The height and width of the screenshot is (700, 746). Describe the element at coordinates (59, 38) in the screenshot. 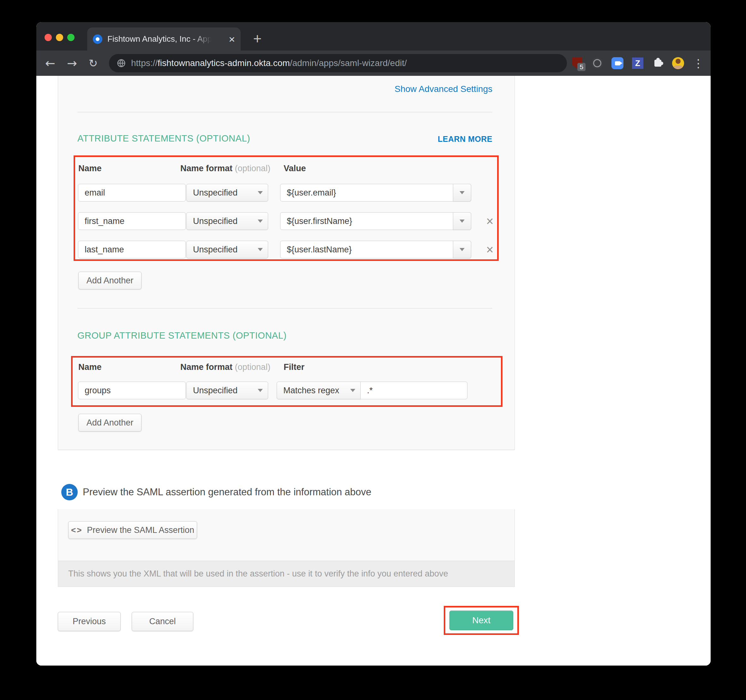

I see `minimize-window-button` at that location.